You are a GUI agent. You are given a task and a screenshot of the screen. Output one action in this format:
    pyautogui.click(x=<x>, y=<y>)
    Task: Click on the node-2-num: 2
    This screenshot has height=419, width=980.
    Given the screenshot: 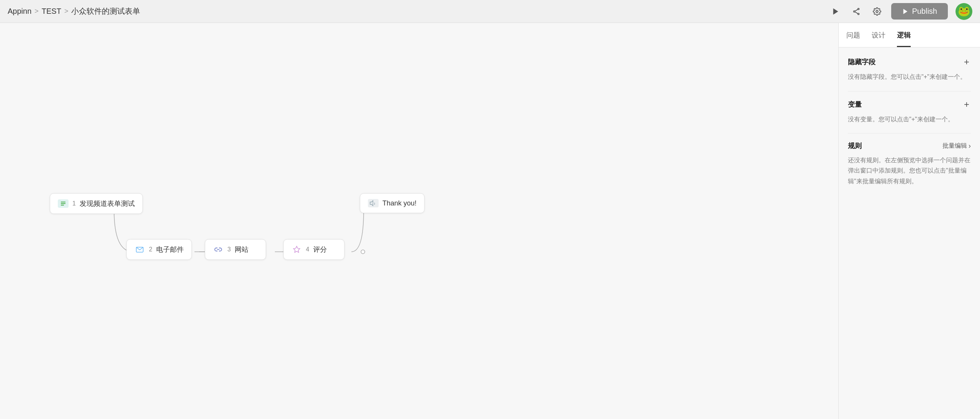 What is the action you would take?
    pyautogui.click(x=151, y=249)
    